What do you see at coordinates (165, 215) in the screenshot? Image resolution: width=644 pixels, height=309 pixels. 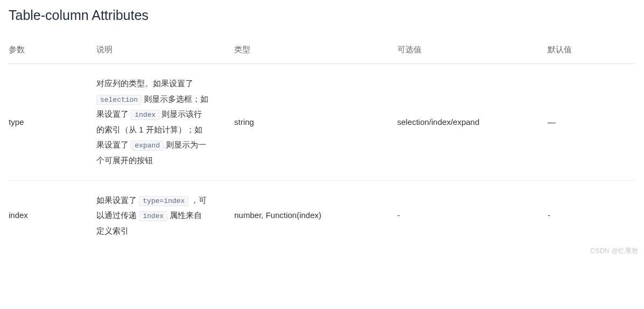 I see `cell-desc: 如果设置了 type=index ，可以通过传递 index 属性来自定义索引` at bounding box center [165, 215].